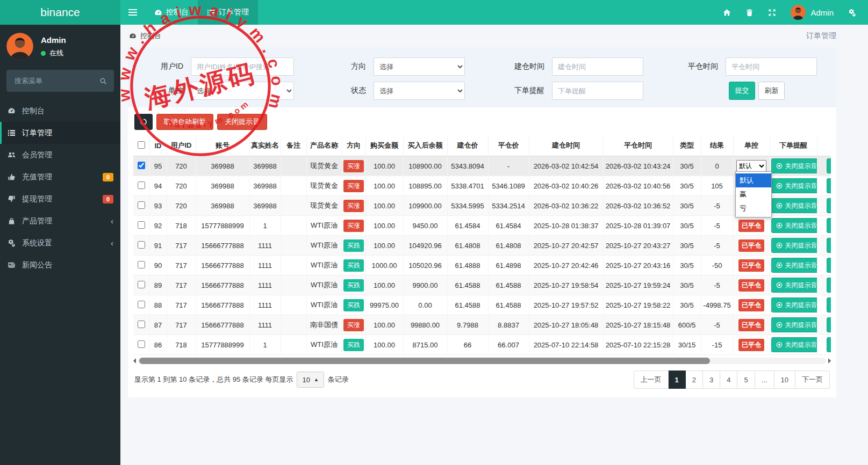 This screenshot has width=868, height=465. Describe the element at coordinates (749, 13) in the screenshot. I see `trash-icon` at that location.